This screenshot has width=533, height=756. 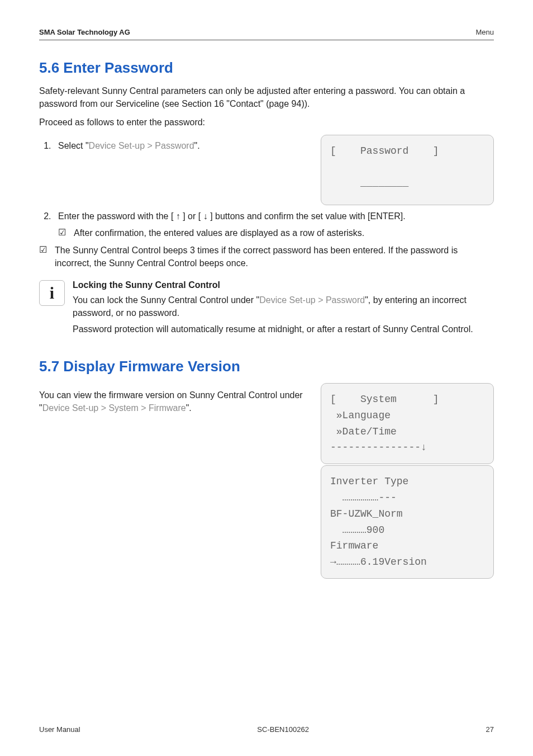 What do you see at coordinates (363, 498) in the screenshot?
I see `system-panel2-line2: ………………---` at bounding box center [363, 498].